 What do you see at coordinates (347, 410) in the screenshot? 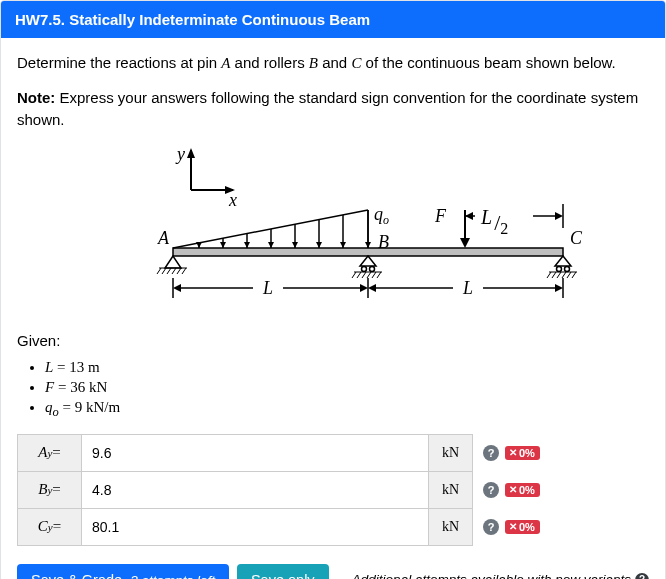
I see `given-item: qo = 9 kN/m` at bounding box center [347, 410].